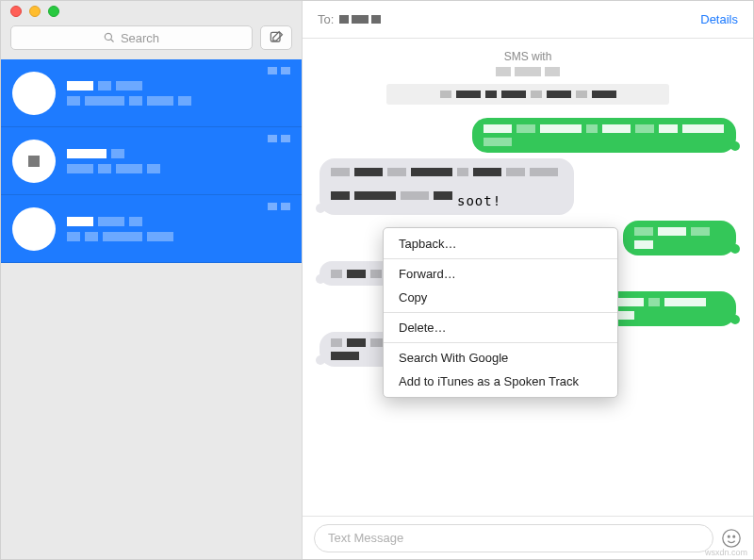 The image size is (754, 560). What do you see at coordinates (528, 20) in the screenshot?
I see `conversation-header: To: Details` at bounding box center [528, 20].